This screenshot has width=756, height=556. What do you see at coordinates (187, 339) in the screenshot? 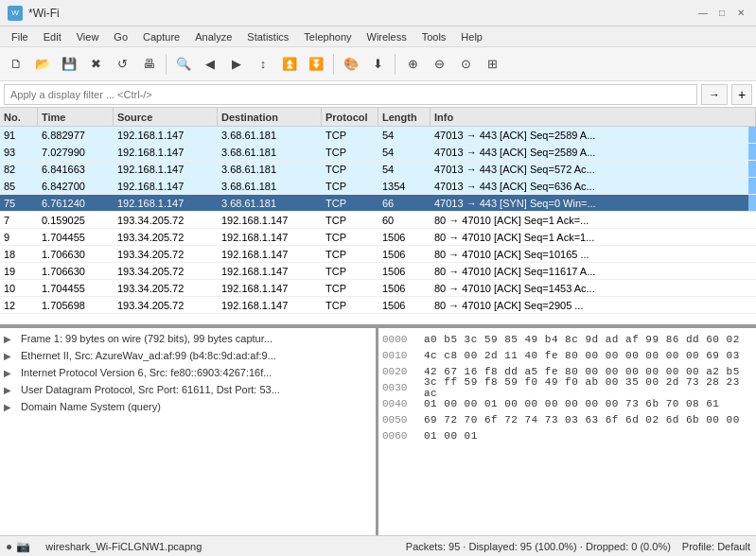
I see `detail-item: ▶Frame 1: 99 bytes on wire (792 bits), 9…` at bounding box center [187, 339].